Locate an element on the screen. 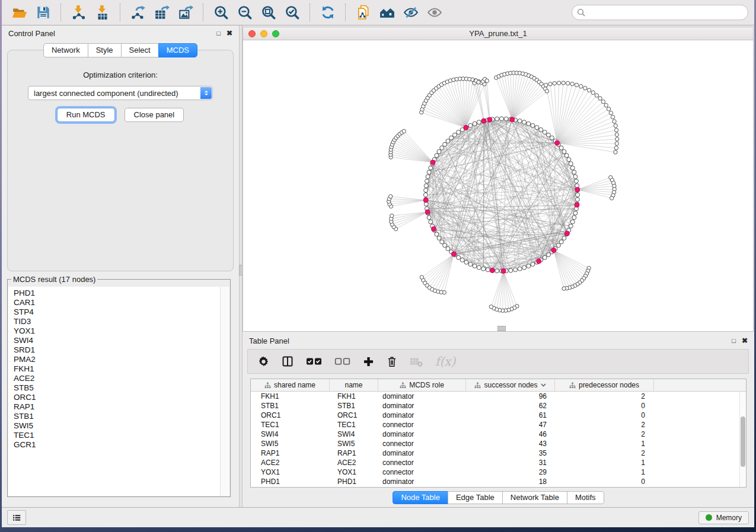  table-row: YOX1YOX1connector291 is located at coordinates (495, 472).